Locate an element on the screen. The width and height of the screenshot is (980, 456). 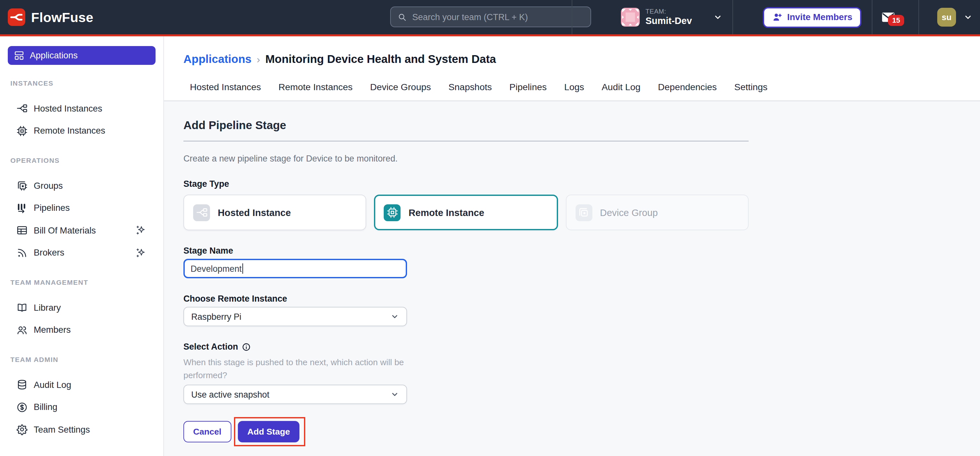
stage-type-device-group: Device Group is located at coordinates (657, 212).